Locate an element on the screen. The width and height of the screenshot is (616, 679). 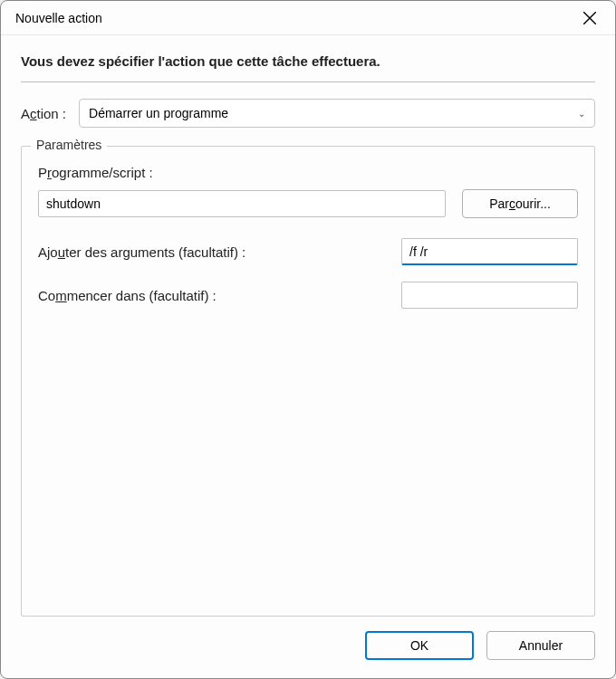
browse-button: Parcourir... is located at coordinates (520, 204).